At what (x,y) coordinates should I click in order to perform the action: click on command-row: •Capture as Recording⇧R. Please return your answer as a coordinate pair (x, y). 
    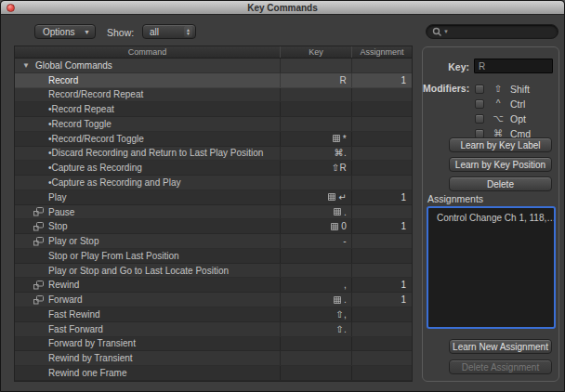
    Looking at the image, I should click on (214, 168).